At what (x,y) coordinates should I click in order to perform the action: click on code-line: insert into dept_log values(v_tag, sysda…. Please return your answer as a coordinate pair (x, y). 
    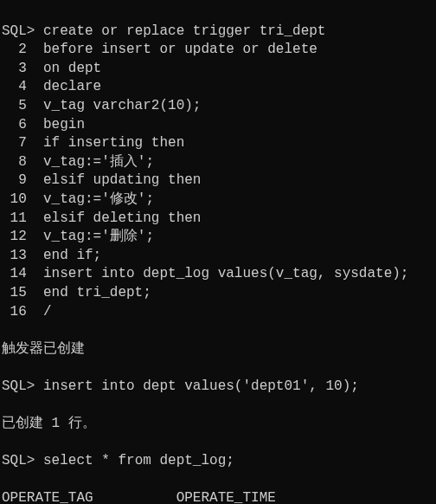
    Looking at the image, I should click on (226, 274).